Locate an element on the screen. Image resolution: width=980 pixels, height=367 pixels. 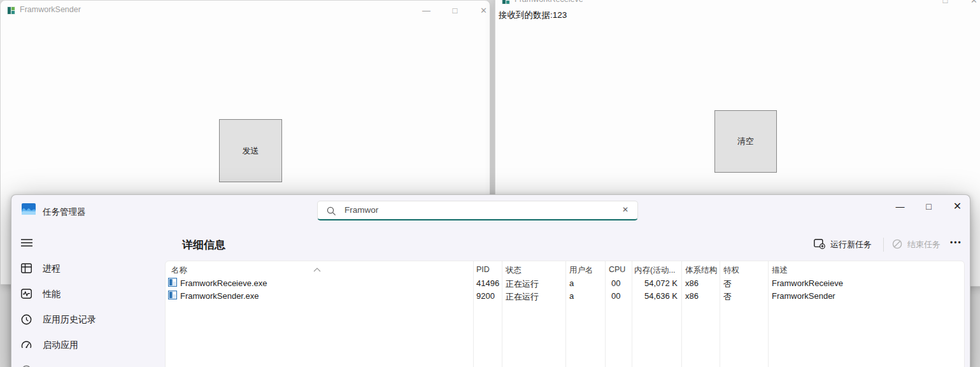
search-icon is located at coordinates (331, 213).